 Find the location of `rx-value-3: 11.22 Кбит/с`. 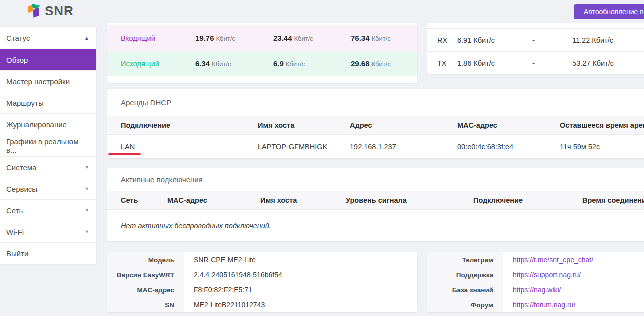

rx-value-3: 11.22 Кбит/с is located at coordinates (608, 40).